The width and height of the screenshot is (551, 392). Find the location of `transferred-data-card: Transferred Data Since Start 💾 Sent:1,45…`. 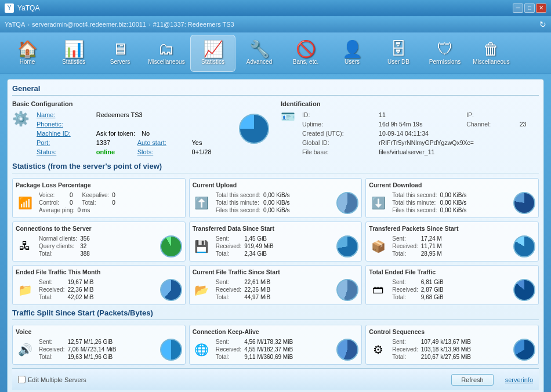

transferred-data-card: Transferred Data Since Start 💾 Sent:1,45… is located at coordinates (276, 241).